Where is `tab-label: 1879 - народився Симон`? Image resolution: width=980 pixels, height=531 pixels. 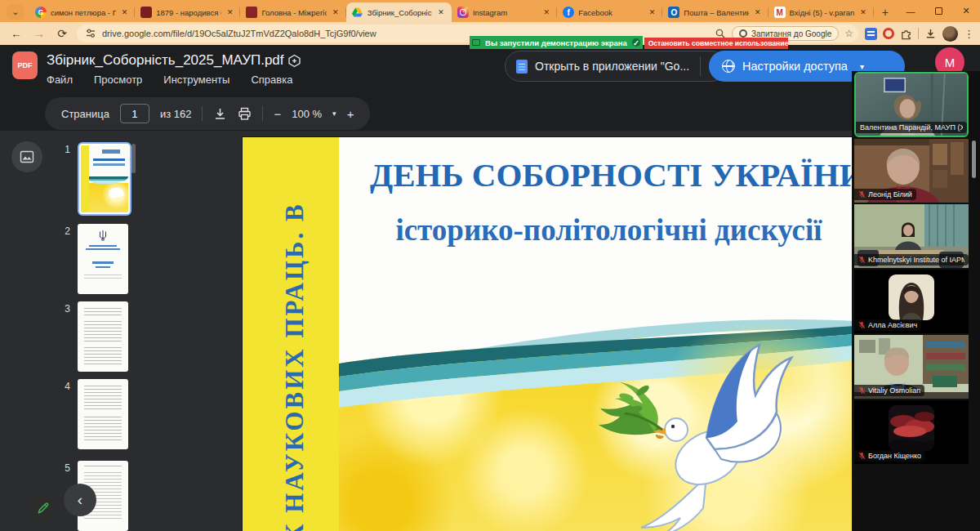
tab-label: 1879 - народився Симон is located at coordinates (189, 13).